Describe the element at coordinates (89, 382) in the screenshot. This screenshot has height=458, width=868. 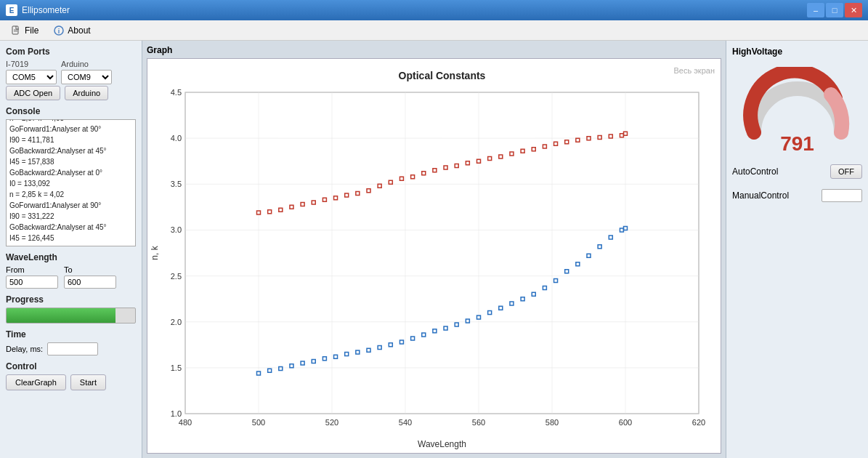
I see `start-button: Start` at that location.